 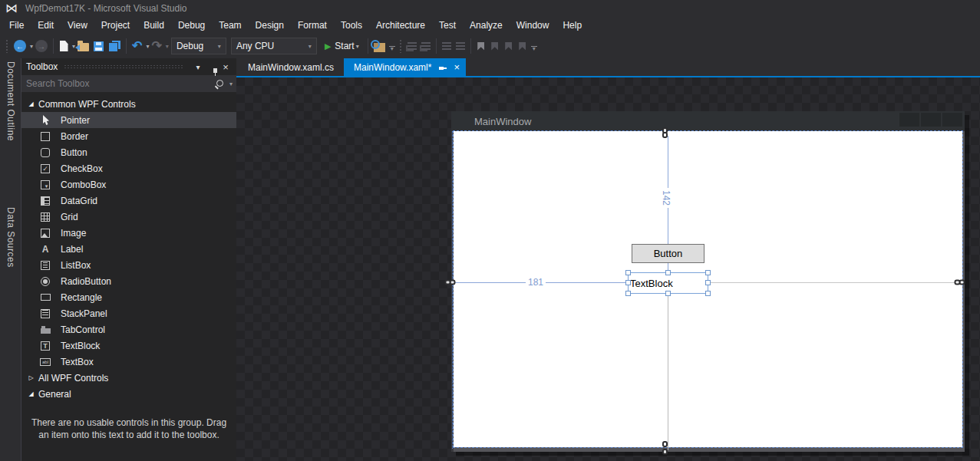 I want to click on toolbox-item-tabcontrol: TabControl, so click(x=129, y=330).